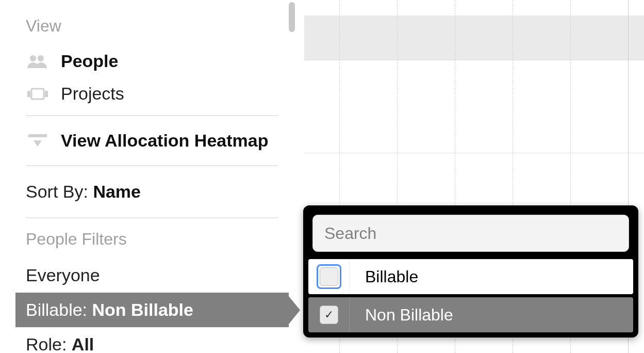  I want to click on nav-item-people: People, so click(152, 61).